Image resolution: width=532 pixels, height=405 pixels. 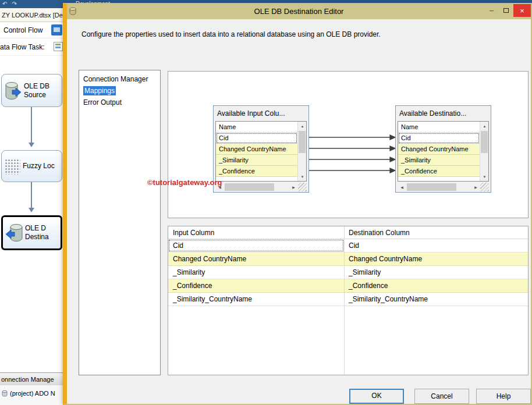 What do you see at coordinates (503, 396) in the screenshot?
I see `help-button: Help` at bounding box center [503, 396].